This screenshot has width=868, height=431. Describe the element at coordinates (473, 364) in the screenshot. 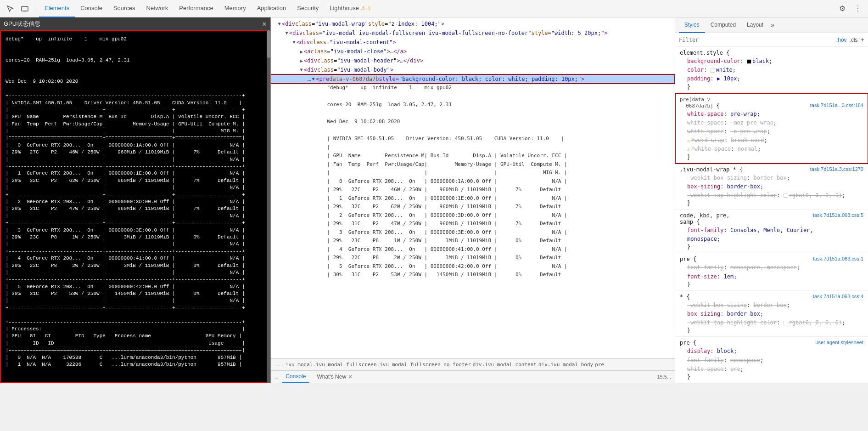

I see `breadcrumb: ... ivu-modal.ivu-modal-fullscreen.ivu-m…` at that location.